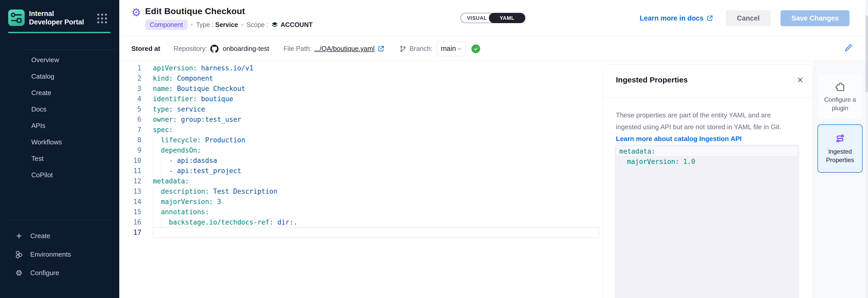  What do you see at coordinates (60, 159) in the screenshot?
I see `sidebar-item-test: Test` at bounding box center [60, 159].